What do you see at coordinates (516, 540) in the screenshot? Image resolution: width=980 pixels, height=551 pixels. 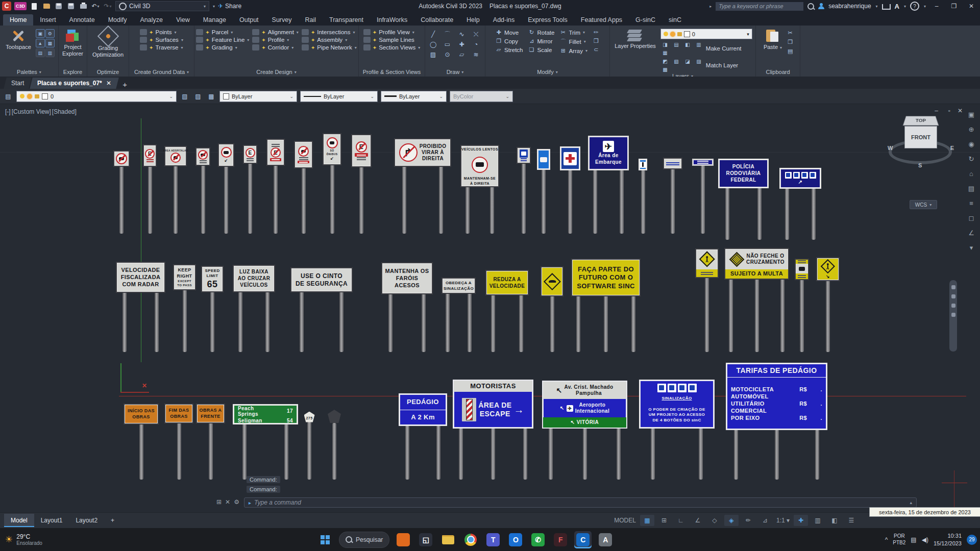 I see `taskbar-app-outlook: O` at bounding box center [516, 540].